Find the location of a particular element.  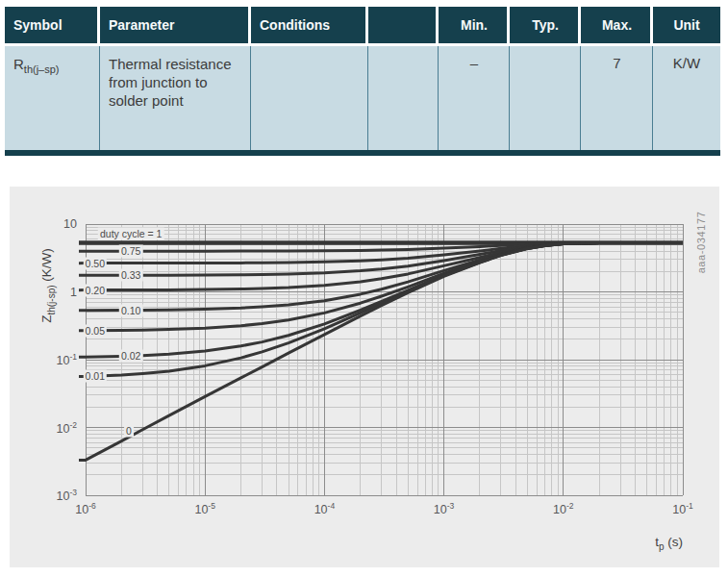

y-axis-title: Zth(j-sp) (K/W) is located at coordinates (48, 286).